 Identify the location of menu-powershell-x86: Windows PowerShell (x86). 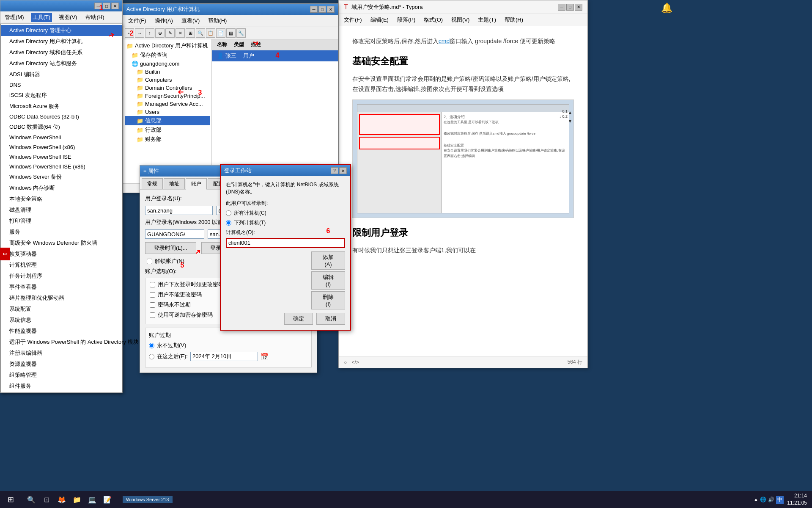
(61, 147).